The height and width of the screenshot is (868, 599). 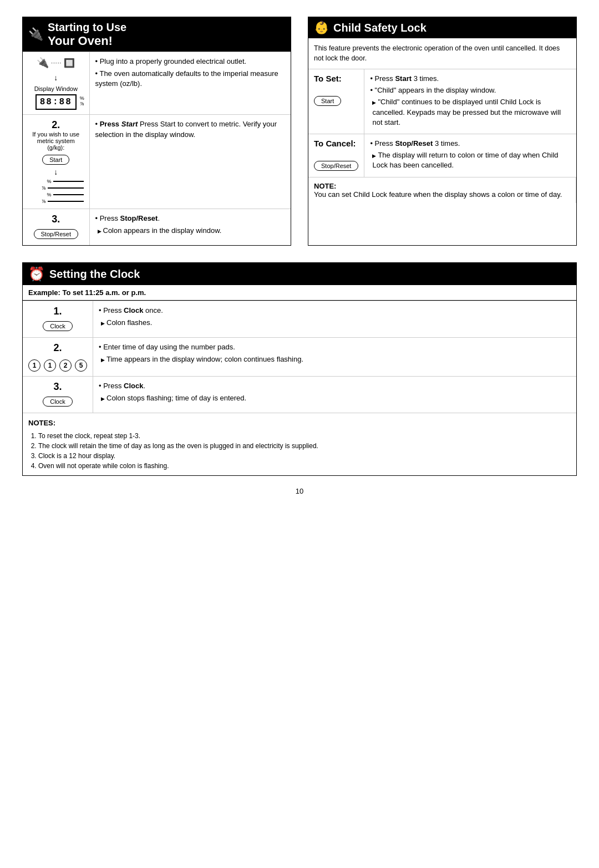 What do you see at coordinates (300, 319) in the screenshot?
I see `clock-step1: 1. Clock Press Clock once. Colon flashes…` at bounding box center [300, 319].